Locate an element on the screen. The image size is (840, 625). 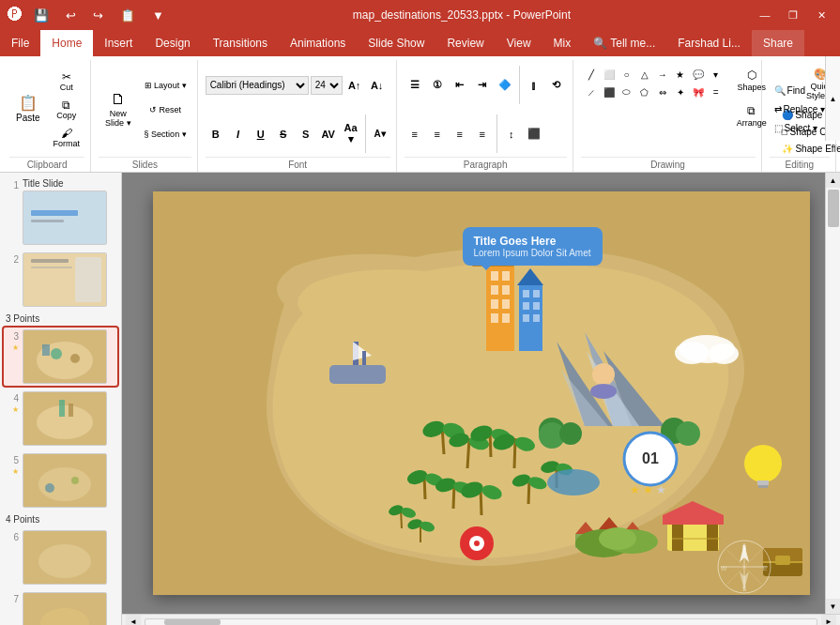
columns-btn: ⫿ is located at coordinates (534, 85).